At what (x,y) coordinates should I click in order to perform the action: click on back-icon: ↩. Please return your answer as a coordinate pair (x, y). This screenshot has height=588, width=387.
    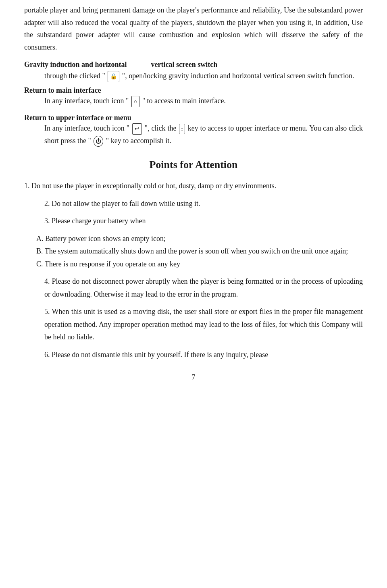
    Looking at the image, I should click on (137, 129).